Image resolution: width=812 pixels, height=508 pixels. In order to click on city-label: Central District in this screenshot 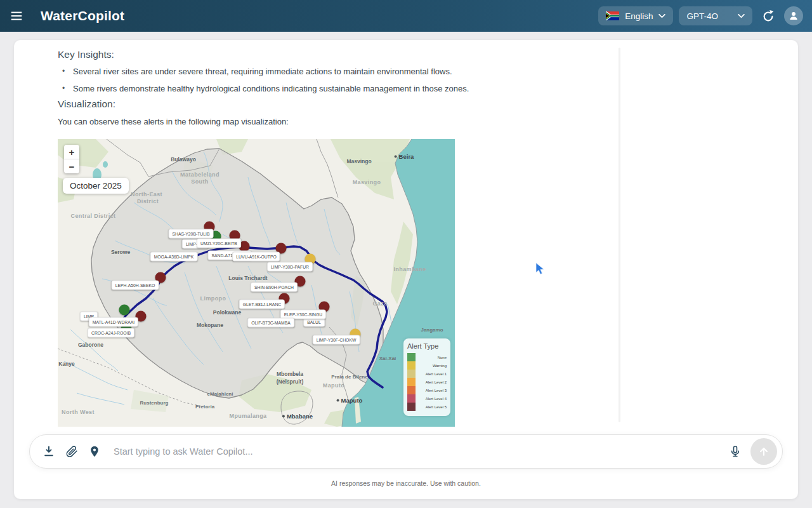, I will do `click(94, 216)`.